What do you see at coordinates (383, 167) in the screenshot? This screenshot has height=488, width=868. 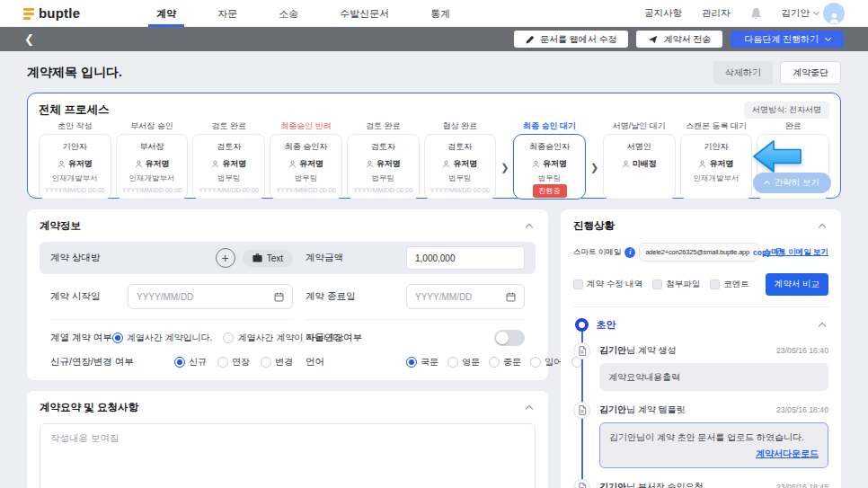 I see `step-card: 검토자유저명법무팀YYYY/MM/DD 00:00` at bounding box center [383, 167].